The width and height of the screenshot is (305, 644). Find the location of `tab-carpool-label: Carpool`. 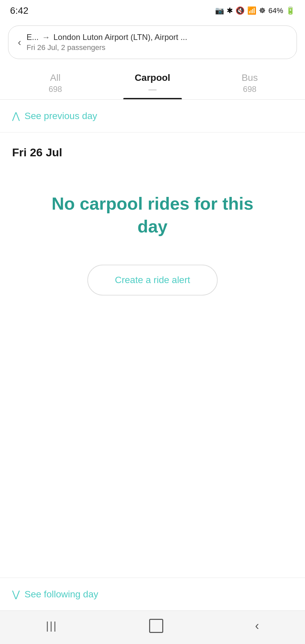

tab-carpool-label: Carpool is located at coordinates (152, 78).